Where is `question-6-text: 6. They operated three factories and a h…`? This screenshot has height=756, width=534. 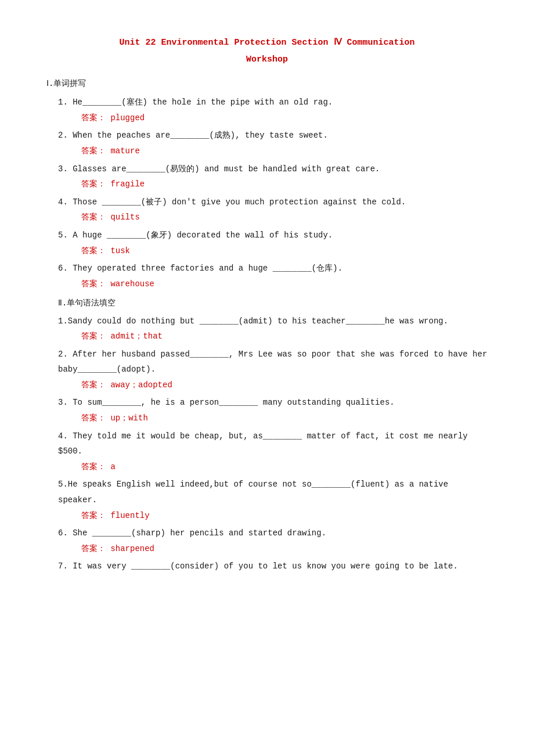
question-6-text: 6. They operated three factories and a h… is located at coordinates (273, 268).